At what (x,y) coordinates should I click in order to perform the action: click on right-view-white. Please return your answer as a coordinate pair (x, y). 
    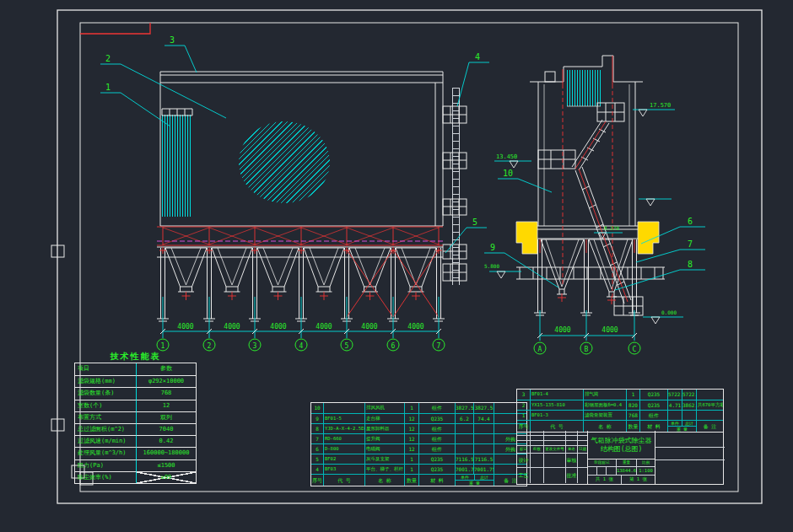
    Looking at the image, I should click on (591, 185).